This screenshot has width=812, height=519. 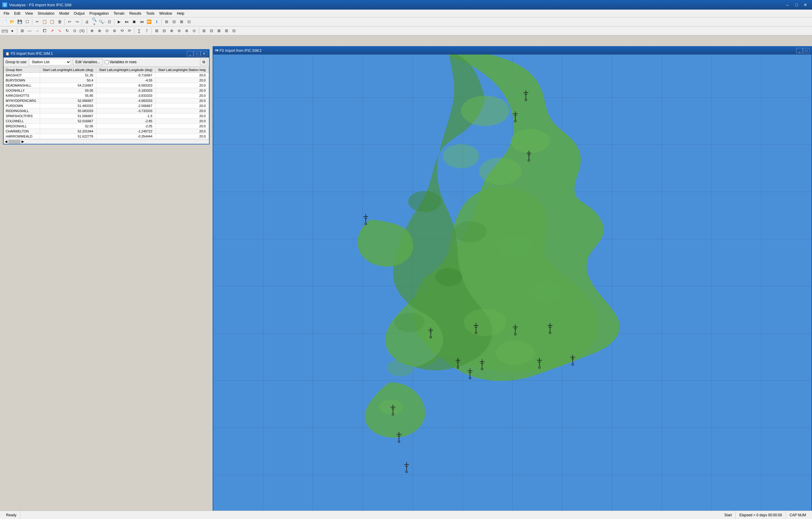 What do you see at coordinates (107, 90) in the screenshot?
I see `table-row: GOONHILLY 50.05 -5.183333 20.0` at bounding box center [107, 90].